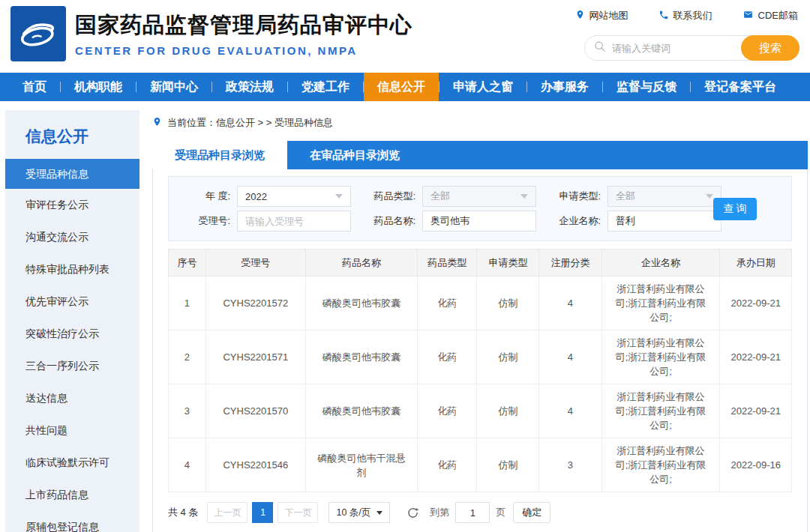  Describe the element at coordinates (72, 301) in the screenshot. I see `sidebar-item-4: 优先审评公示` at that location.